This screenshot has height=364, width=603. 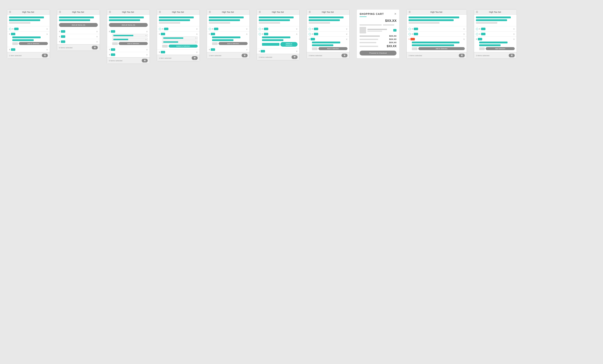 I want to click on added-to-selection-btn: Added to Selection, so click(x=183, y=46).